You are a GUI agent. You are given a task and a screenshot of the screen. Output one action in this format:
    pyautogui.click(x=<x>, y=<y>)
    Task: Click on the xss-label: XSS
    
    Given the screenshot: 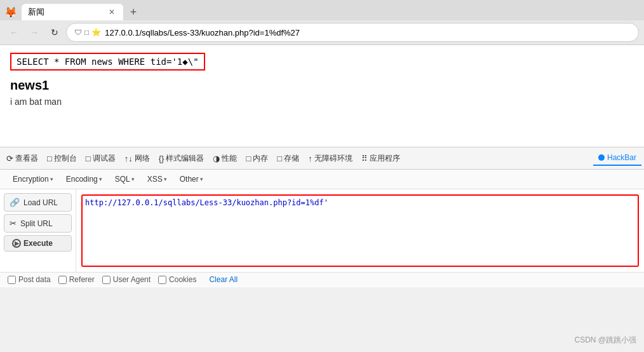 What is the action you would take?
    pyautogui.click(x=155, y=179)
    